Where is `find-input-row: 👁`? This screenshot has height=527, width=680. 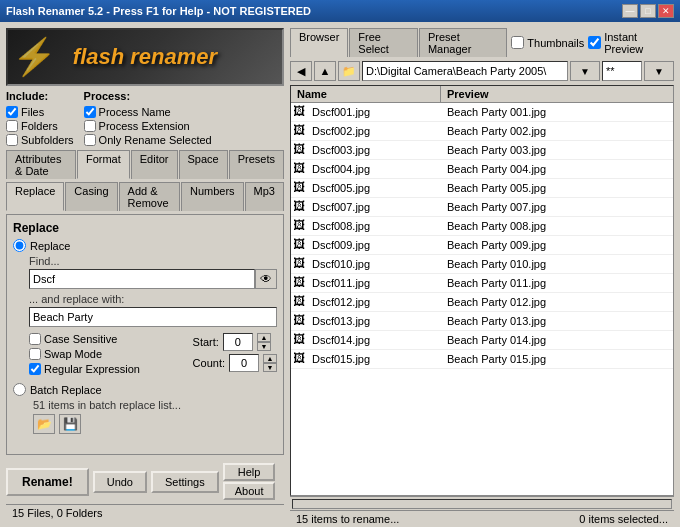
find-input-row: 👁 is located at coordinates (153, 279).